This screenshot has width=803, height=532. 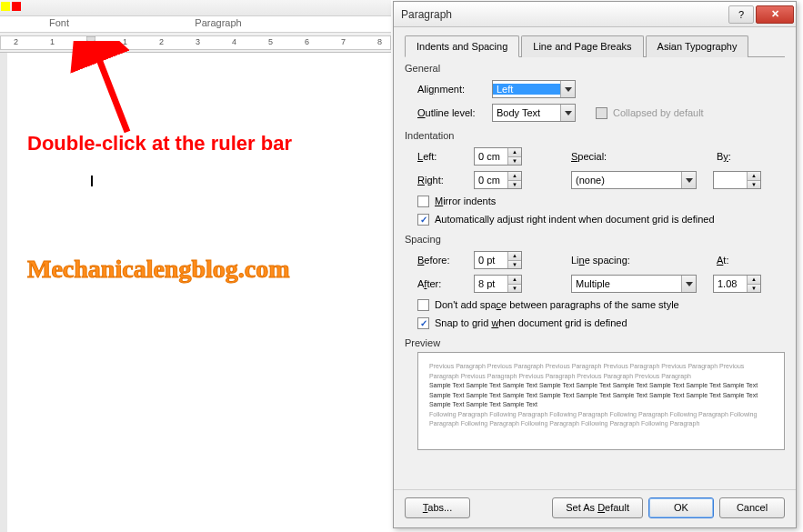 What do you see at coordinates (617, 260) in the screenshot?
I see `line-spacing-label: Line spacing:` at bounding box center [617, 260].